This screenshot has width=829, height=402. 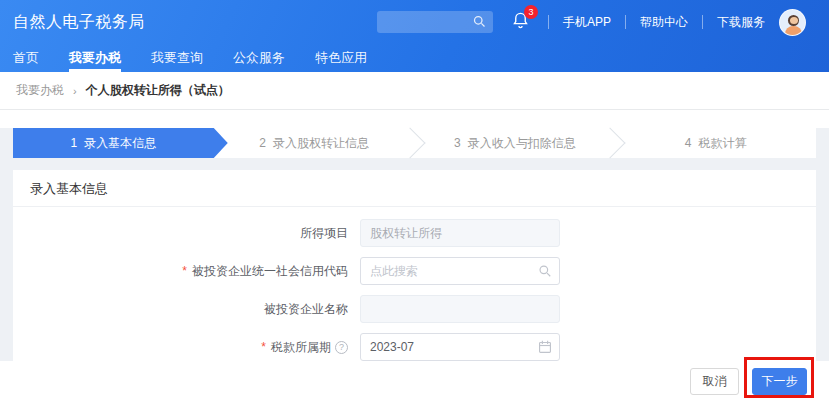 I want to click on field-row-enterprise-name: 被投资企业名称, so click(x=414, y=309).